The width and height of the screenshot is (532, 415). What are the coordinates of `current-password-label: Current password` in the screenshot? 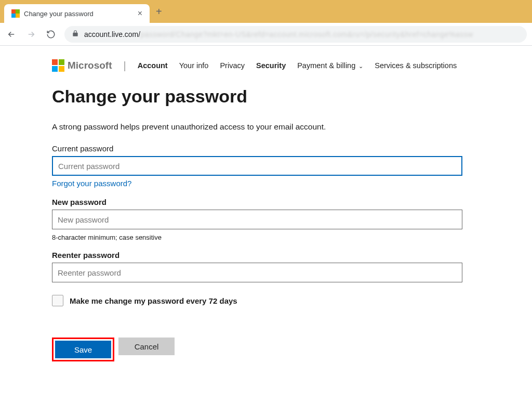 It's located at (266, 149).